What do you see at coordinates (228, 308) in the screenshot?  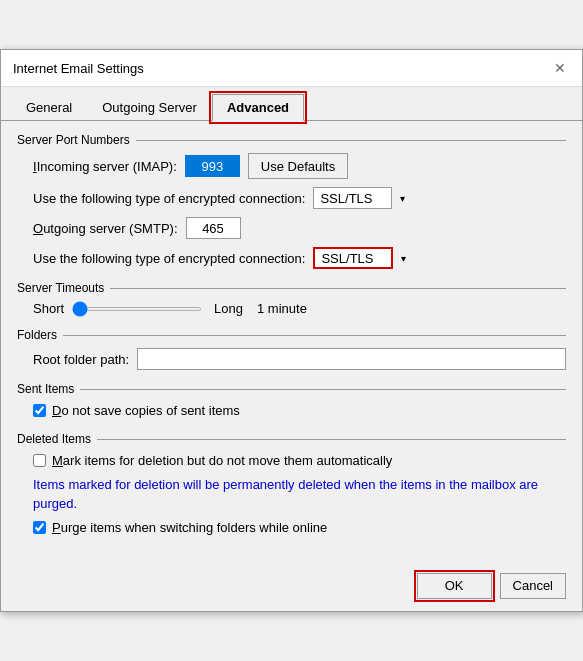 I see `long-label: Long` at bounding box center [228, 308].